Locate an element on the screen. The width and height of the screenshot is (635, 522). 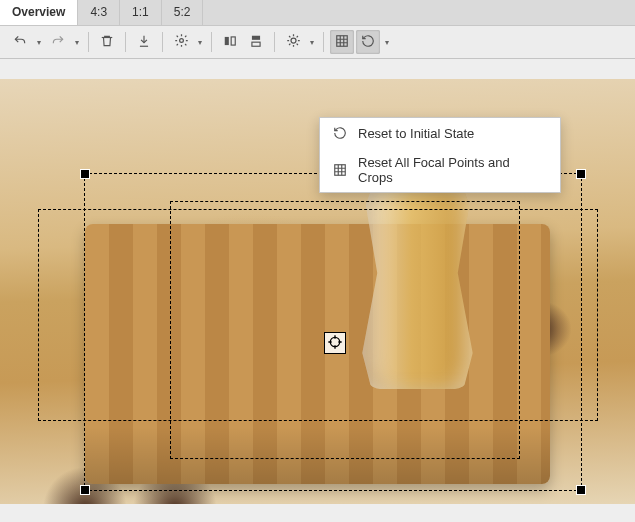
gear-icon is located at coordinates (182, 42).